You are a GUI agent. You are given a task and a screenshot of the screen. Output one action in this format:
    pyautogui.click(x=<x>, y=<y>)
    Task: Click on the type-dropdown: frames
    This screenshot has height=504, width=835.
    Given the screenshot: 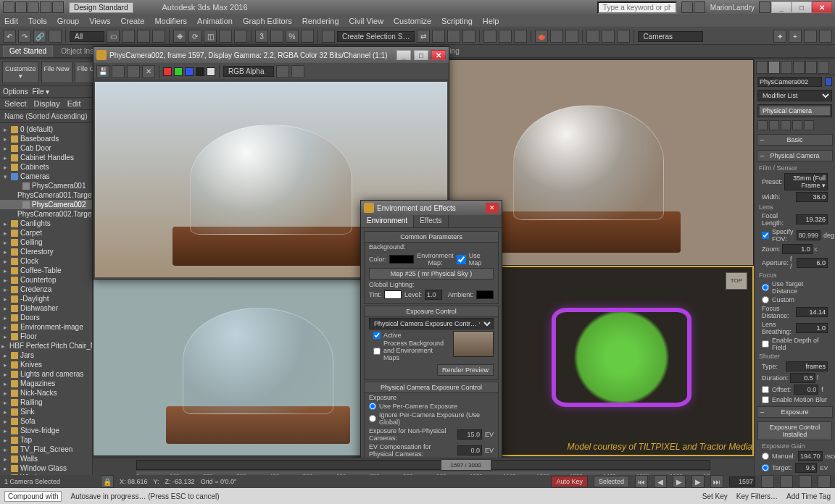 What is the action you would take?
    pyautogui.click(x=807, y=366)
    